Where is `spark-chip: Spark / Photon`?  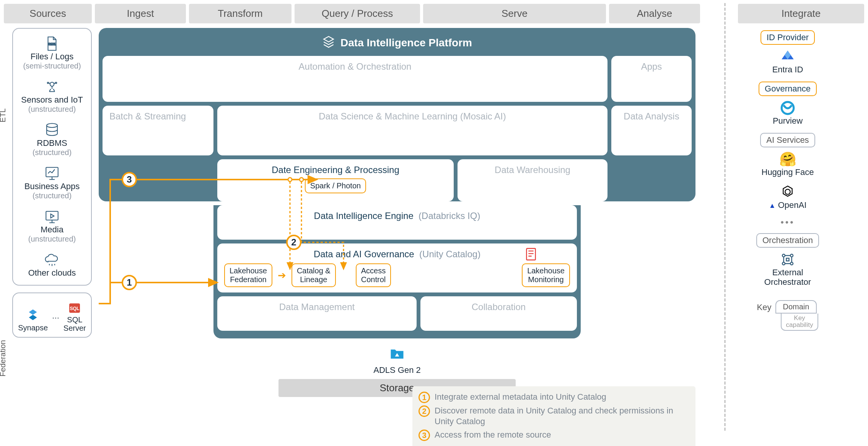
spark-chip: Spark / Photon is located at coordinates (335, 186).